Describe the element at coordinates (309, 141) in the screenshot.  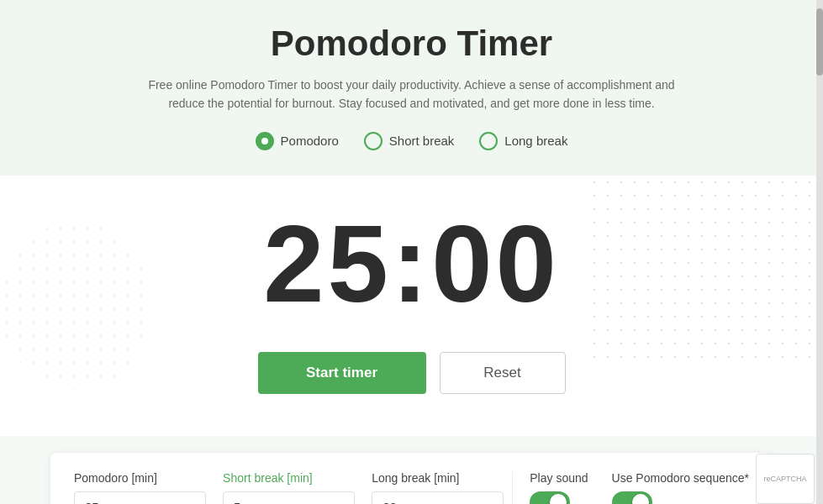
I see `mode-pomodoro-label: Pomodoro` at that location.